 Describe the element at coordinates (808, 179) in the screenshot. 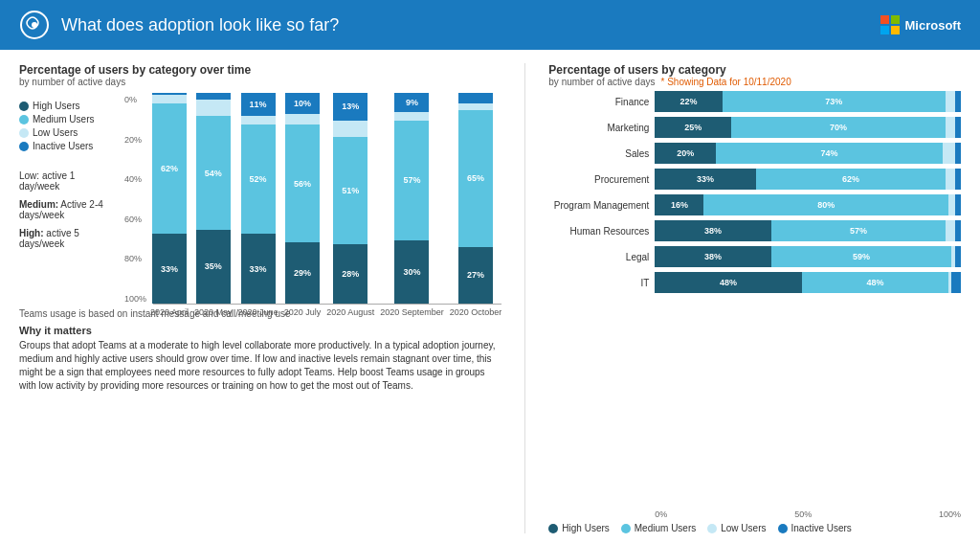

I see `right-bar-track-3: 33%62%` at that location.